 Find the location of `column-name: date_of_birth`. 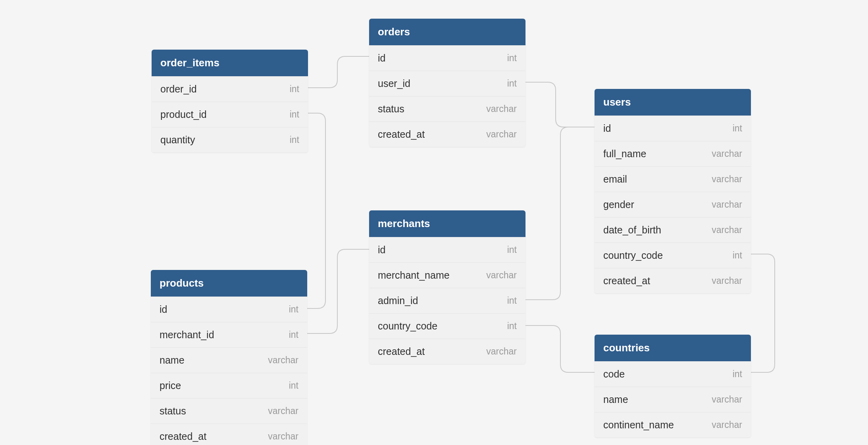

column-name: date_of_birth is located at coordinates (632, 230).